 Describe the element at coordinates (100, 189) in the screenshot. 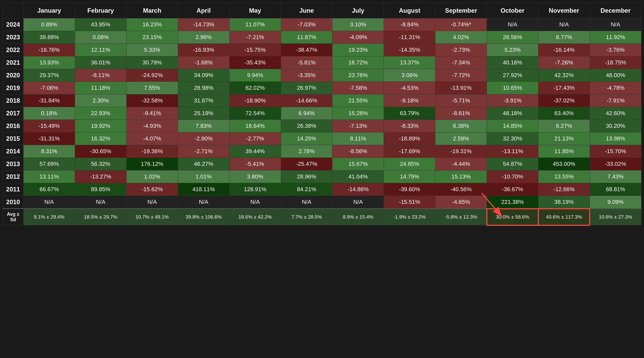

I see `data-cell: 89.85%` at that location.